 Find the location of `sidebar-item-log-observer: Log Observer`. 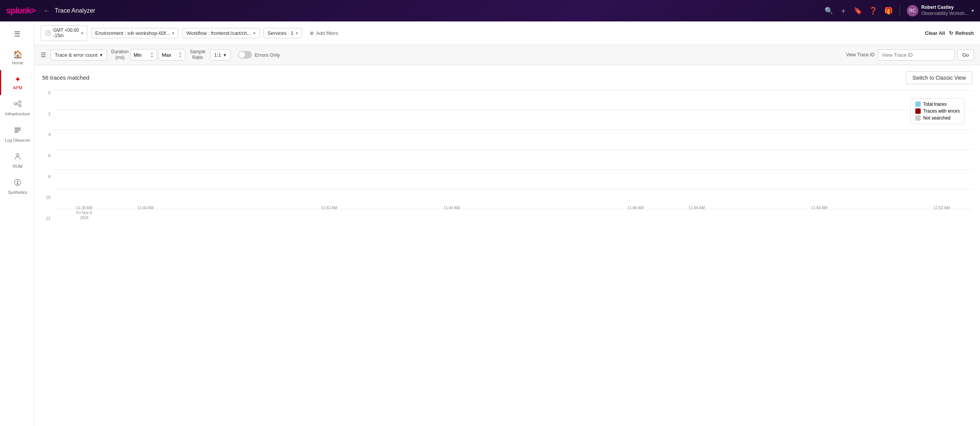

sidebar-item-log-observer: Log Observer is located at coordinates (17, 134).